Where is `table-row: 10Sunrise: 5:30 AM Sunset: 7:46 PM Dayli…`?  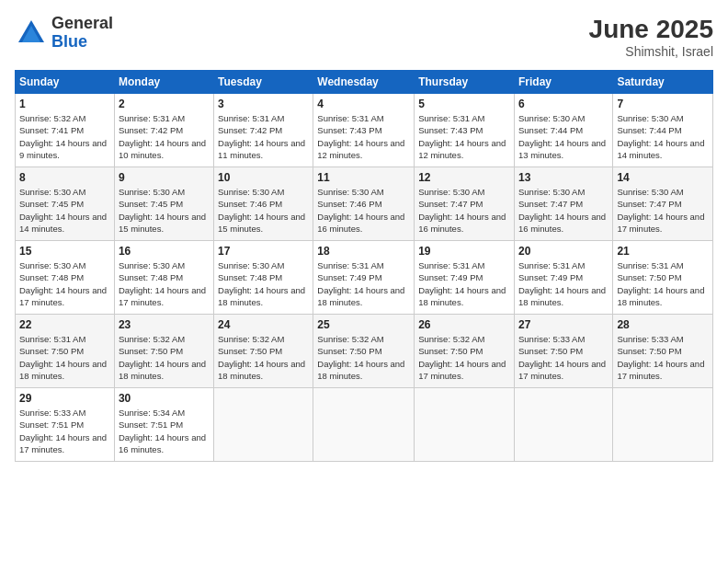 table-row: 10Sunrise: 5:30 AM Sunset: 7:46 PM Dayli… is located at coordinates (264, 204).